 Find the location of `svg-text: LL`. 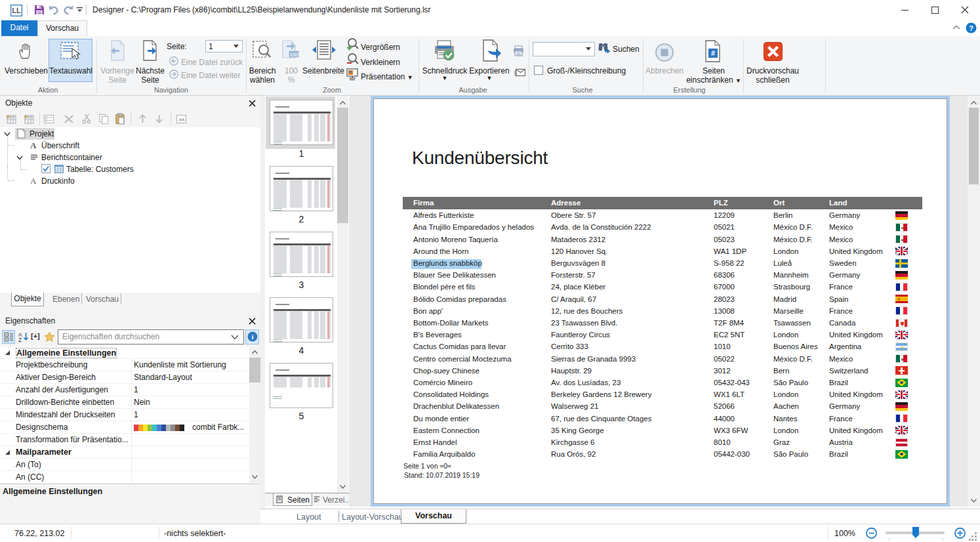

svg-text: LL is located at coordinates (16, 10).